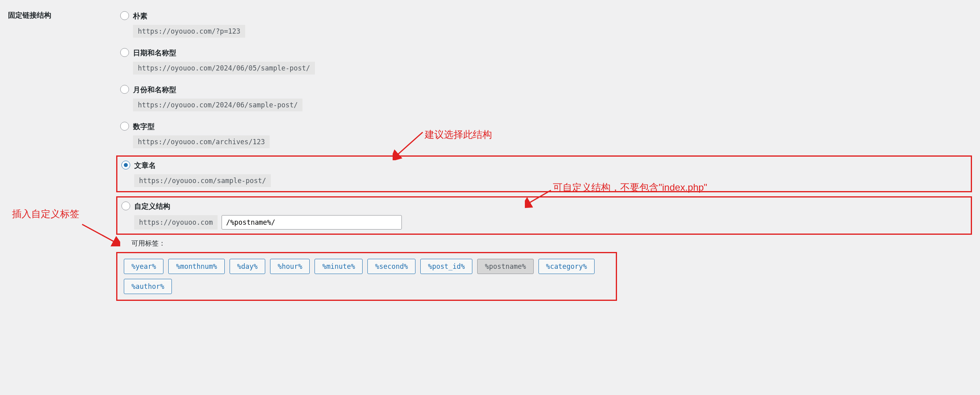  What do you see at coordinates (544, 61) in the screenshot?
I see `permalink-option-day-name: 日期和名称型 https://oyouoo.com/2024/06/05/sam…` at bounding box center [544, 61].